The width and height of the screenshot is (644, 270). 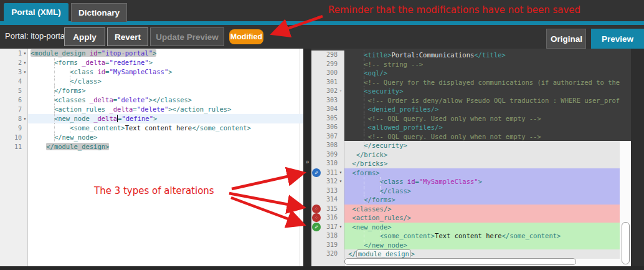 What do you see at coordinates (466, 163) in the screenshot?
I see `code-line: 310</bricks>` at bounding box center [466, 163].